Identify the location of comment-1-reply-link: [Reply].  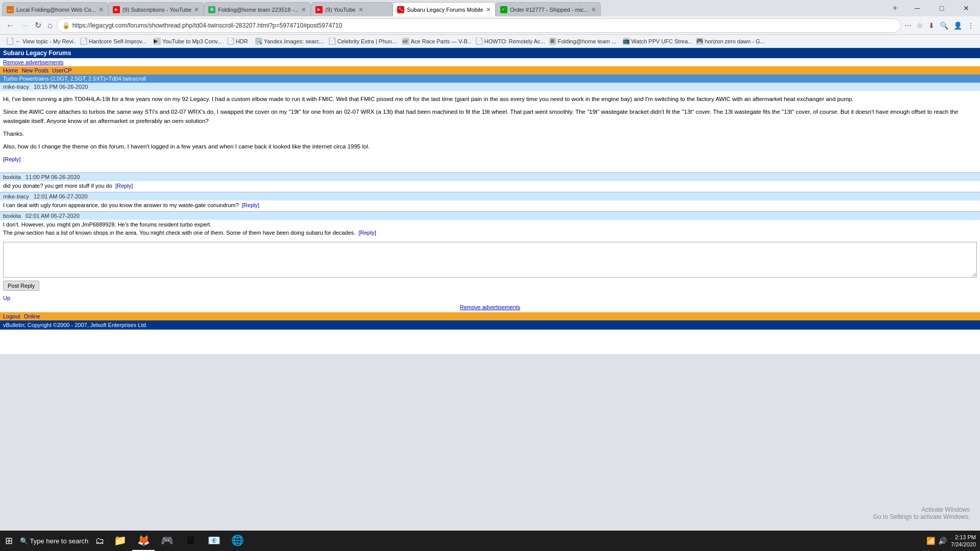
(124, 186).